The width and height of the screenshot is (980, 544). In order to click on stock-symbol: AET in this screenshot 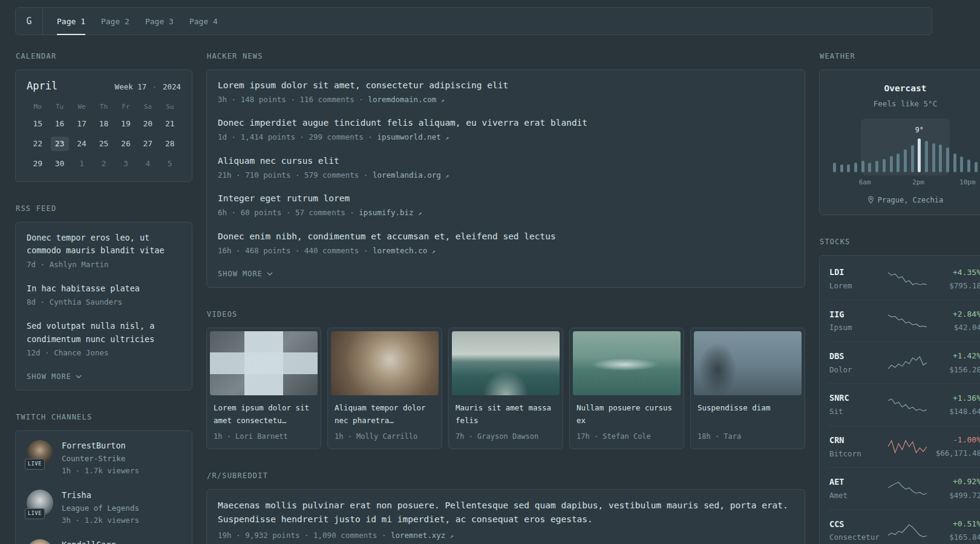, I will do `click(857, 482)`.